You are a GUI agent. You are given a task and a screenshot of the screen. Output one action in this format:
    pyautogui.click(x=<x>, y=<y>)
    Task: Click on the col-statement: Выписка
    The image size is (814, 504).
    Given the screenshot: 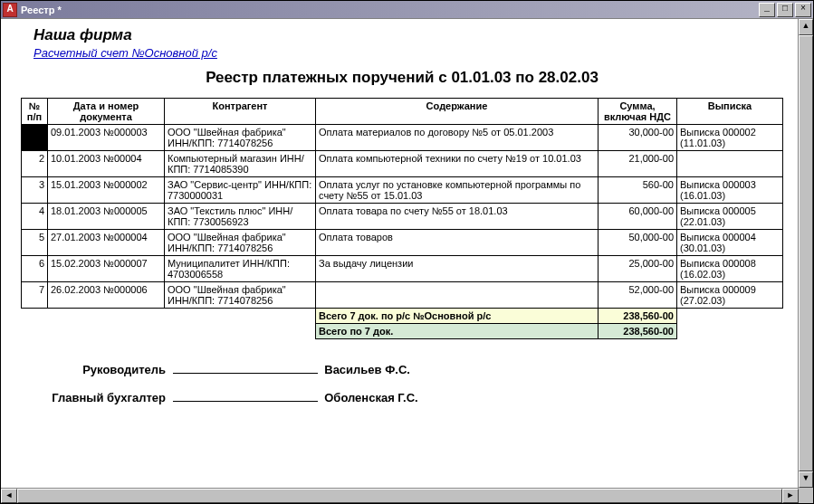 What is the action you would take?
    pyautogui.click(x=730, y=112)
    